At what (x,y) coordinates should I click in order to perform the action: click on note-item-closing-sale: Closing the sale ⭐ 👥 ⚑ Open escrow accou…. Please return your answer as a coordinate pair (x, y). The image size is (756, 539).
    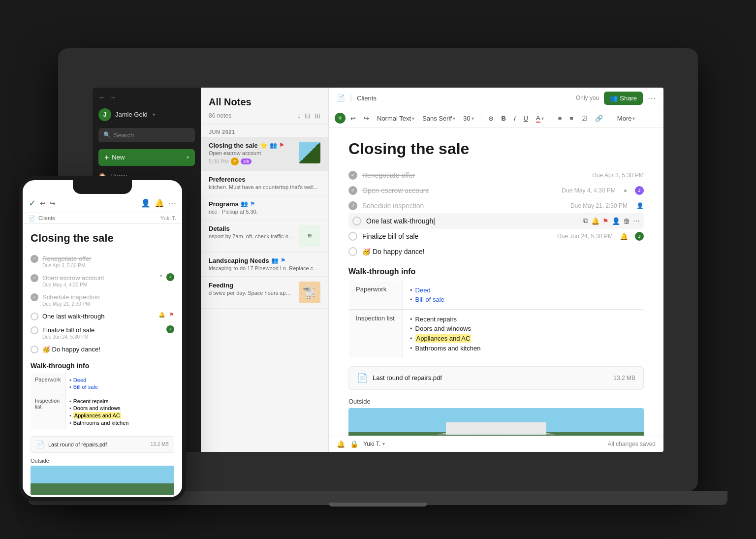
    Looking at the image, I should click on (265, 154).